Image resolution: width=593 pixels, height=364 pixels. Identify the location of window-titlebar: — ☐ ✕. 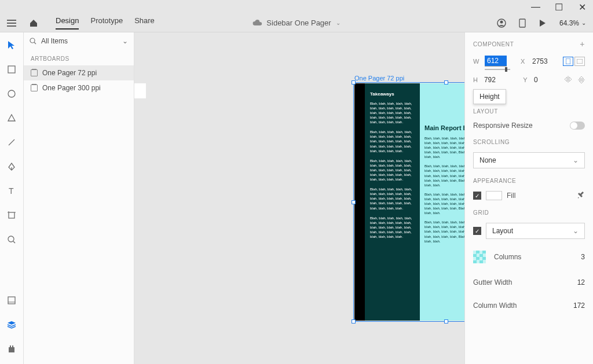
(296, 7).